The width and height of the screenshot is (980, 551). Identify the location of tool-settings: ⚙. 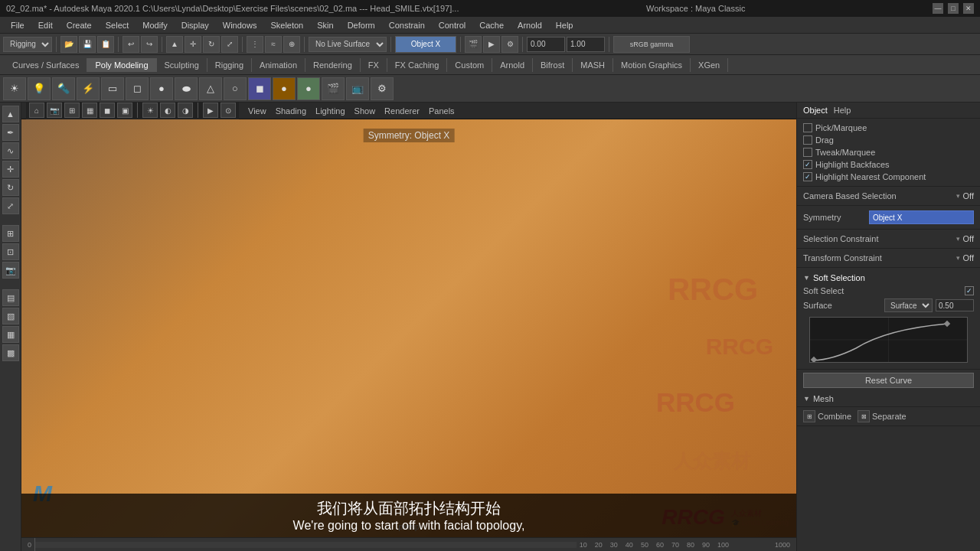
(382, 89).